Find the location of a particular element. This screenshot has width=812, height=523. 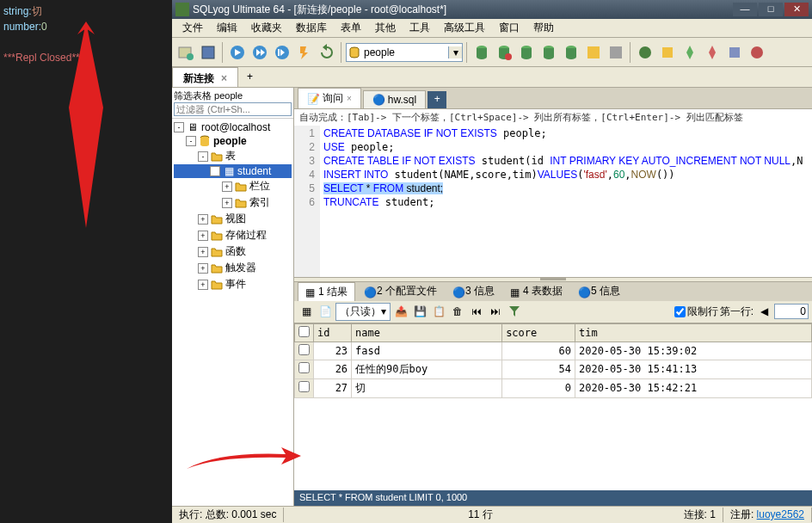

form-view-icon: 📄 is located at coordinates (325, 311).